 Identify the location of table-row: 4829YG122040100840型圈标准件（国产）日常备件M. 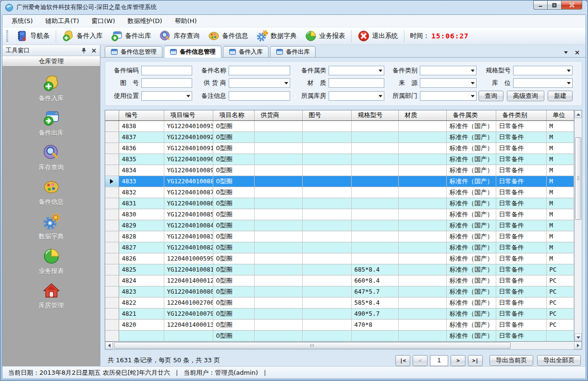
(340, 226).